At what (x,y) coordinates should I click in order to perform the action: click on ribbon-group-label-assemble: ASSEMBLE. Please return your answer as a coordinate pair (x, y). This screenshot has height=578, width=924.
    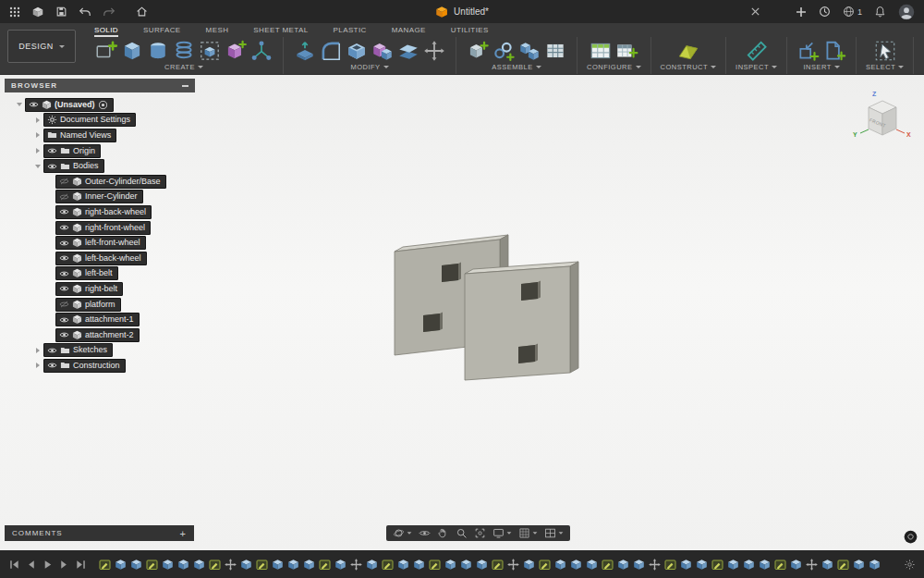
    Looking at the image, I should click on (516, 67).